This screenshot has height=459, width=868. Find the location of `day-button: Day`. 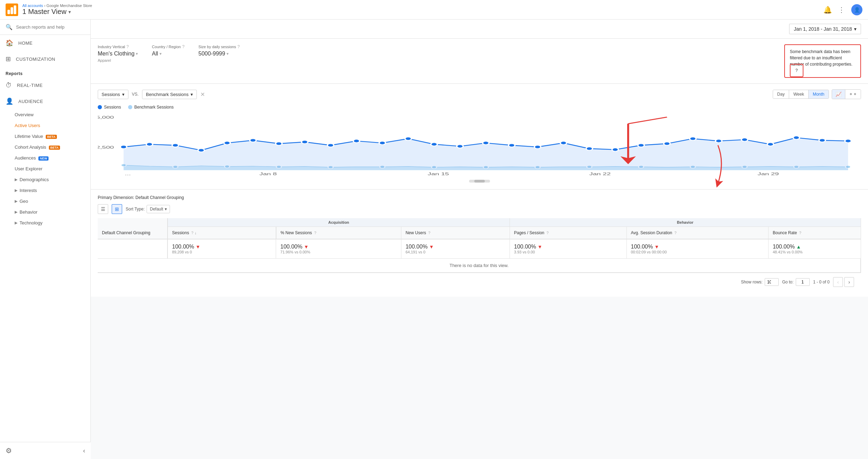

day-button: Day is located at coordinates (781, 94).